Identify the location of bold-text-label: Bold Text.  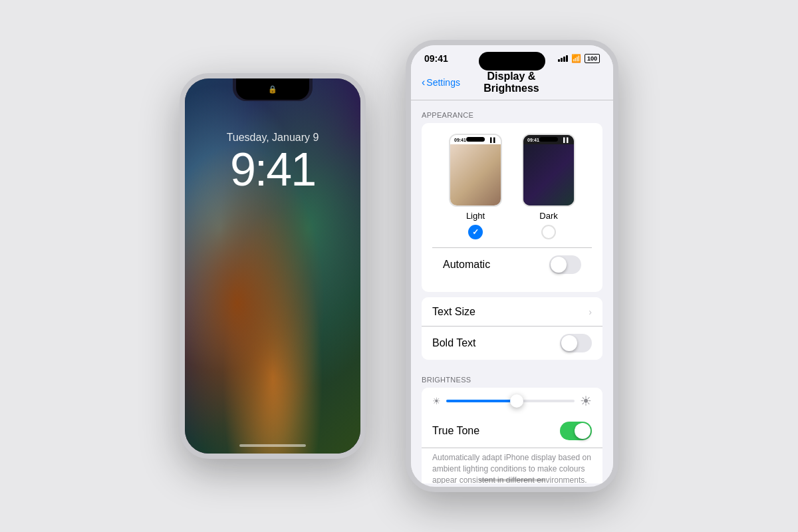
(496, 343).